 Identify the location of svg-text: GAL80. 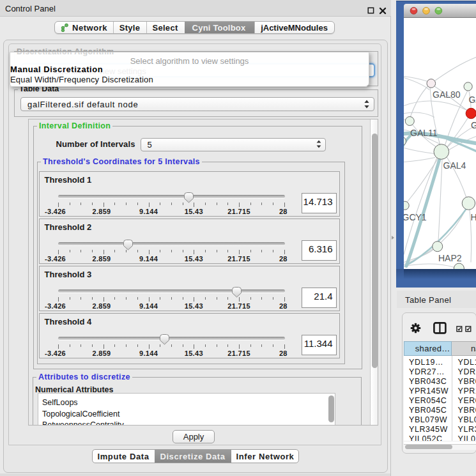
(447, 95).